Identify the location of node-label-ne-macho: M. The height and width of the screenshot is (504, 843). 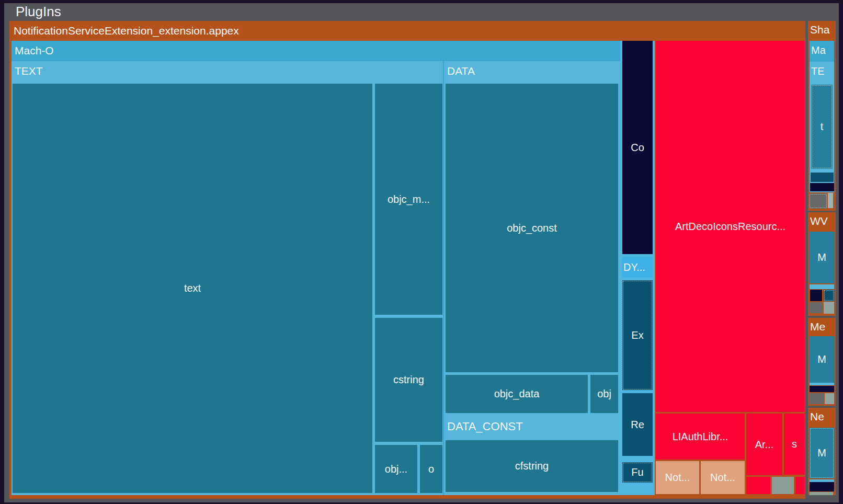
(822, 453).